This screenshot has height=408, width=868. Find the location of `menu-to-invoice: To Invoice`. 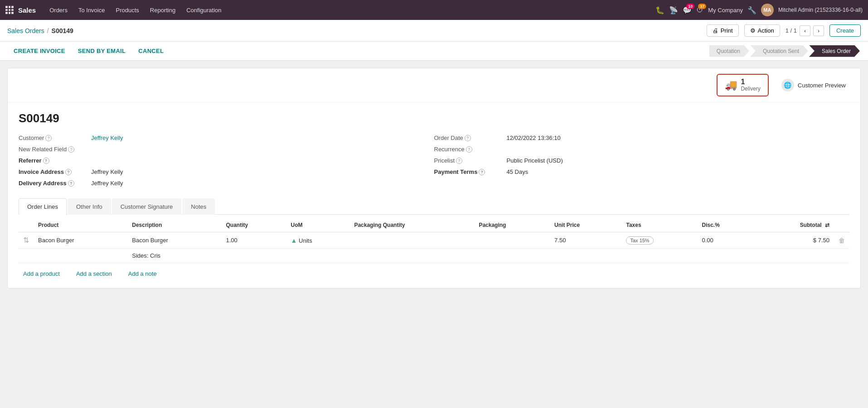

menu-to-invoice: To Invoice is located at coordinates (92, 10).